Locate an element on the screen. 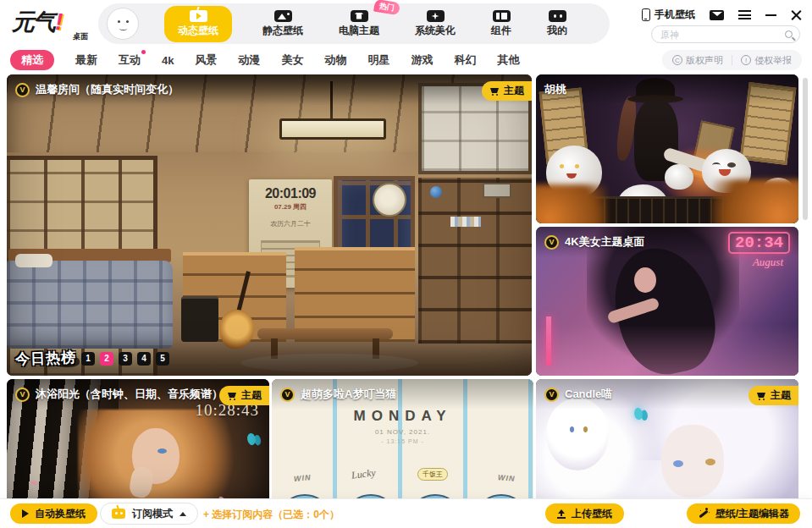  auto-change-wallpaper-button: 自动换壁纸 is located at coordinates (54, 514).